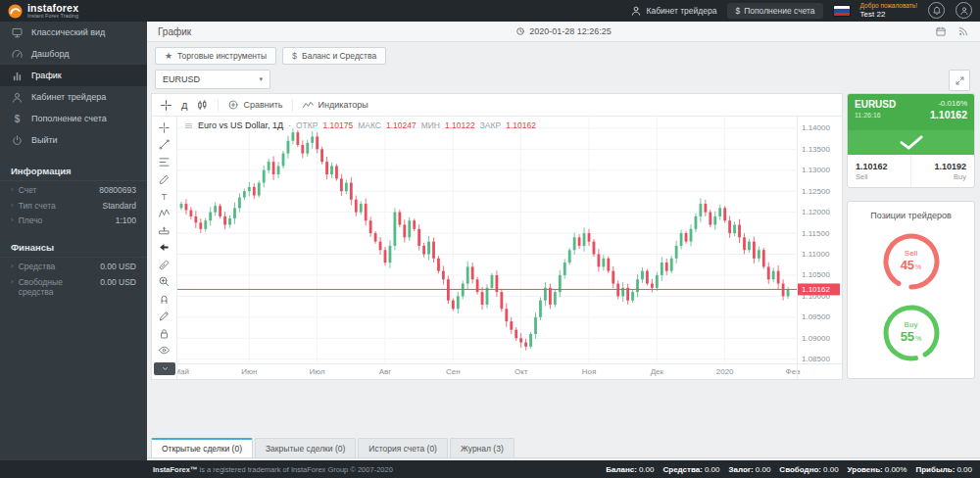 The height and width of the screenshot is (478, 980). I want to click on svg-text: Дек, so click(658, 372).